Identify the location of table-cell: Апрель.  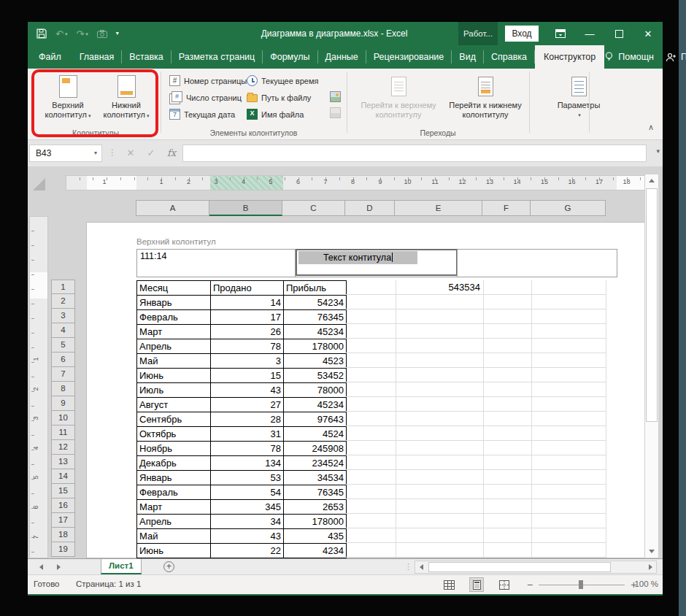
(174, 522).